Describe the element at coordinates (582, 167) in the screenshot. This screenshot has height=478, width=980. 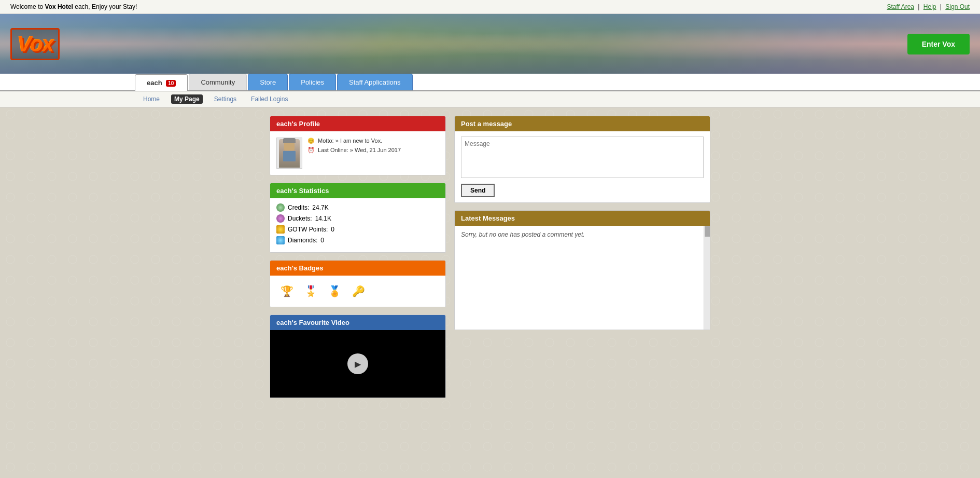
I see `post-message-body: Send` at that location.